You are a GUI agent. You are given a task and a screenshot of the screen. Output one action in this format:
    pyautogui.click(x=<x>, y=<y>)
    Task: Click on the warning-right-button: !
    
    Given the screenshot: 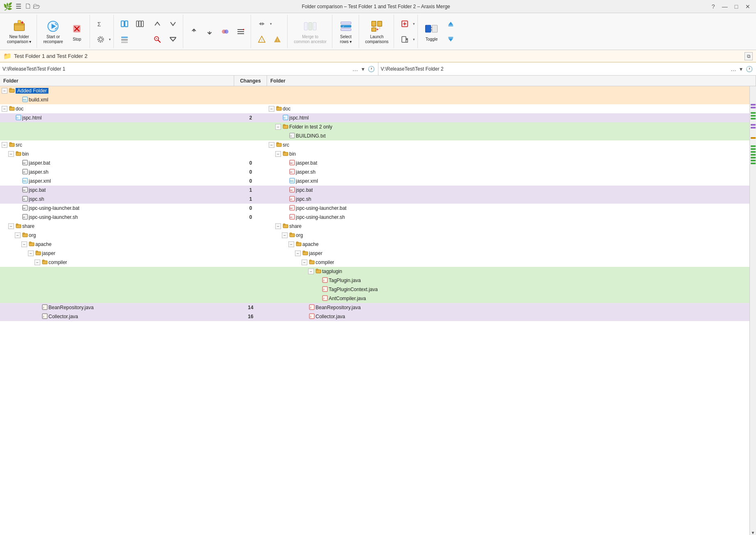 What is the action you would take?
    pyautogui.click(x=277, y=39)
    